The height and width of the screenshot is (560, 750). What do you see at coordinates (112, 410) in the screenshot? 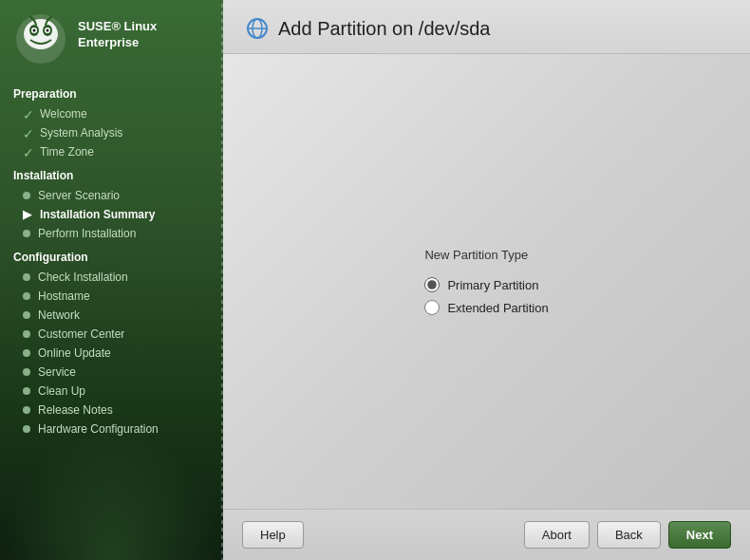
I see `sidebar-item-release-notes: Release Notes` at bounding box center [112, 410].